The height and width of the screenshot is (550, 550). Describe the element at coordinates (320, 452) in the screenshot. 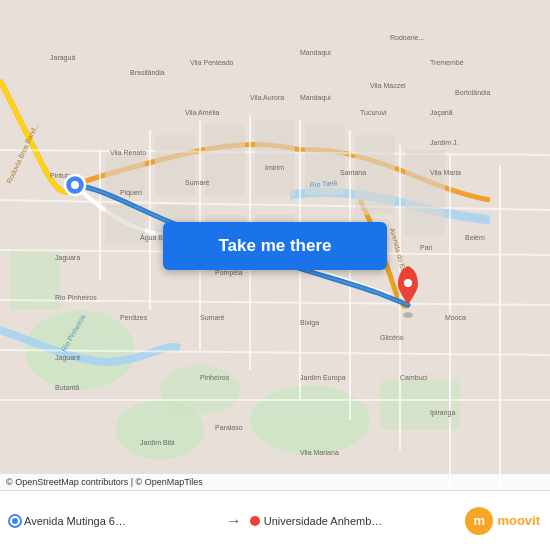

I see `svg-text: Vila Mariana` at that location.